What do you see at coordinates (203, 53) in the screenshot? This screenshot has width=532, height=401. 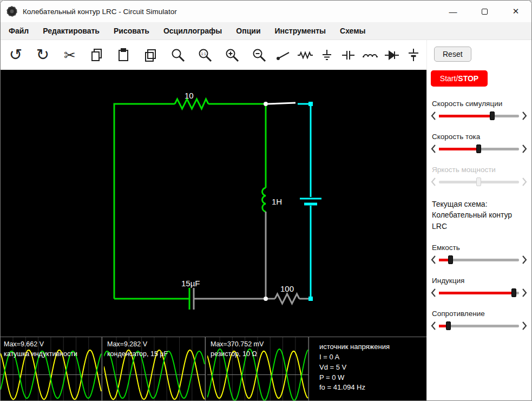 I see `svg-text: 1:1` at bounding box center [203, 53].